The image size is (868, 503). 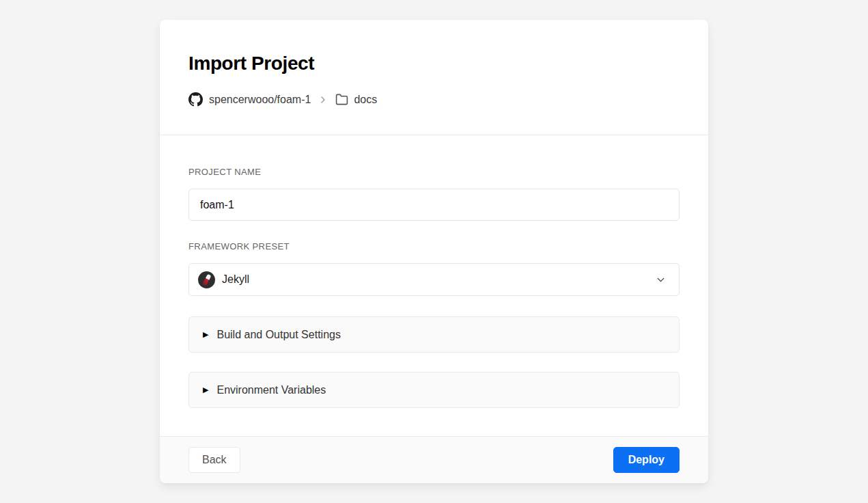 What do you see at coordinates (434, 269) in the screenshot?
I see `framework-preset-group: FRAMEWORK PRESET Jekyll` at bounding box center [434, 269].